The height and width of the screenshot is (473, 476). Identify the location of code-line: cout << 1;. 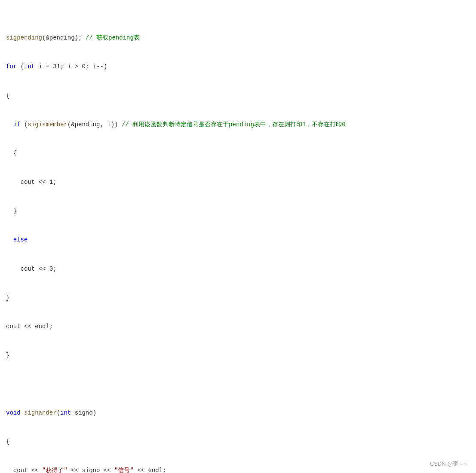
(238, 182).